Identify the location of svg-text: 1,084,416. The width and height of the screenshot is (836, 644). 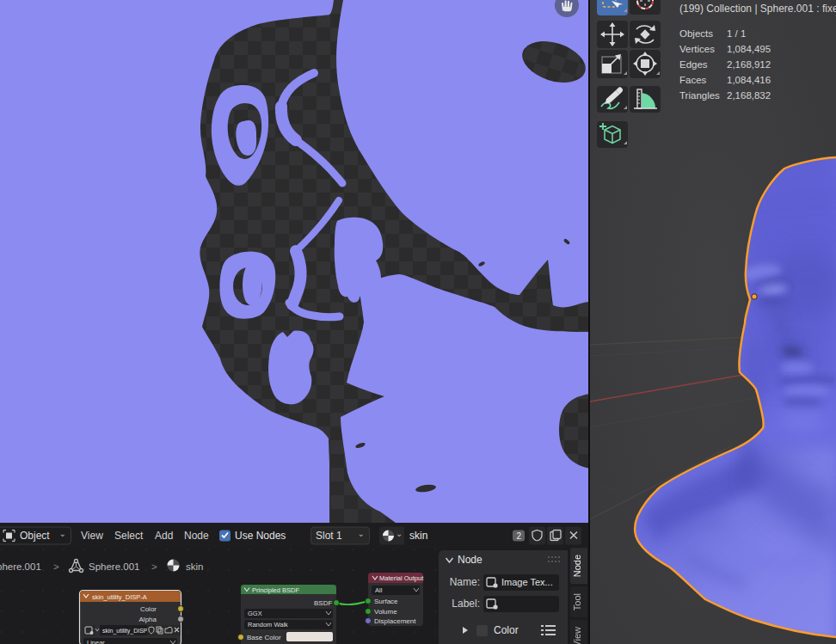
(748, 80).